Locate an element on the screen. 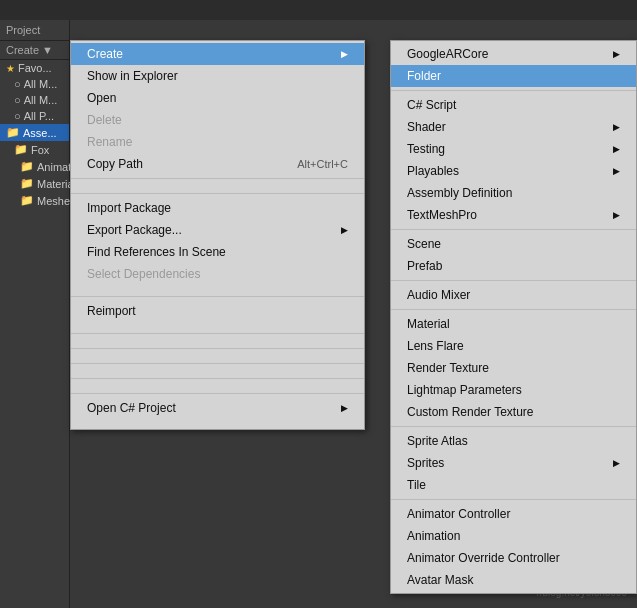  sub-menu-sprites: Sprites is located at coordinates (514, 463).